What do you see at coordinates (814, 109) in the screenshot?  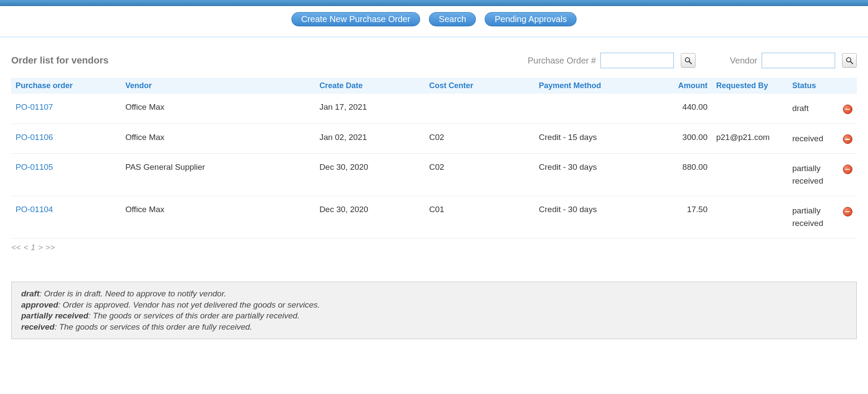 I see `cell-status: draft` at bounding box center [814, 109].